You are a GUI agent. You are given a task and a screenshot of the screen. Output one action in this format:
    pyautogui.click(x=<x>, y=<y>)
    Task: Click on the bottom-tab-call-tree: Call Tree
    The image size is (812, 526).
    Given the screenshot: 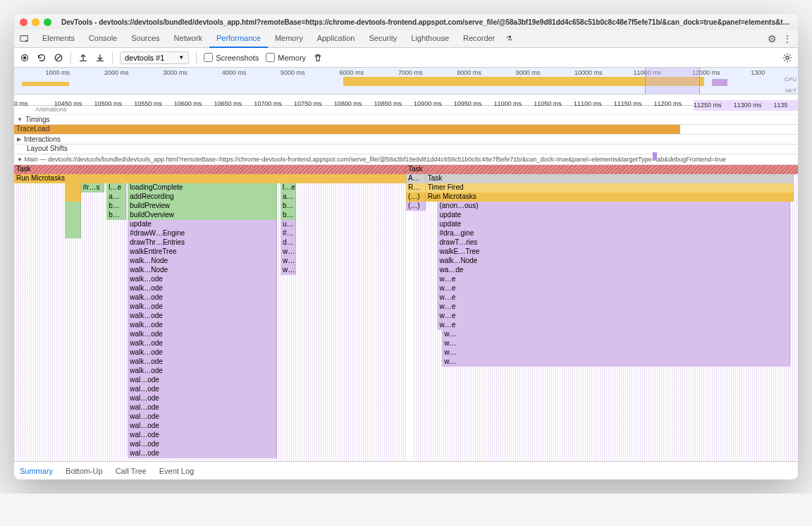 What is the action you would take?
    pyautogui.click(x=131, y=471)
    